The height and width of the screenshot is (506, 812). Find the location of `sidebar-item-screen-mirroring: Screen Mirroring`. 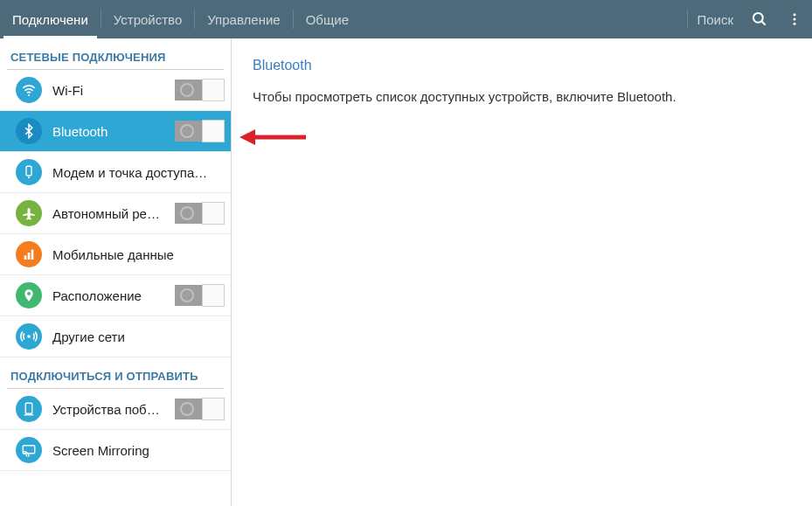

sidebar-item-screen-mirroring: Screen Mirroring is located at coordinates (115, 451).